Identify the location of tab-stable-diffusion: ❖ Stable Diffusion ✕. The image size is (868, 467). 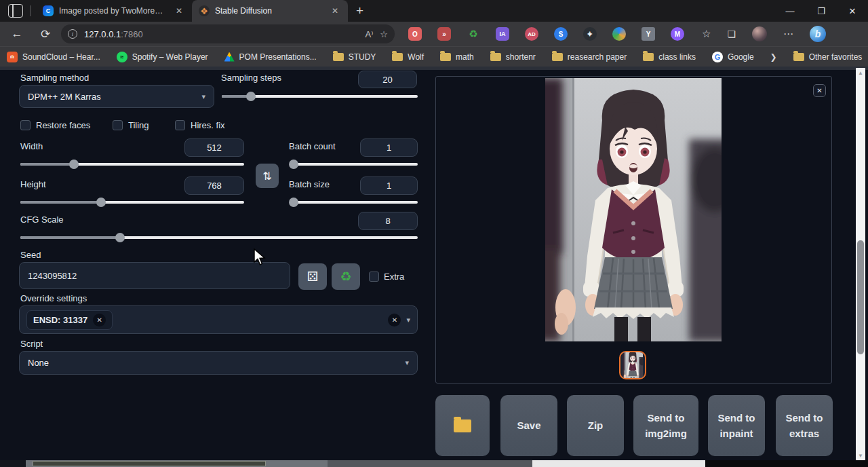
(270, 11).